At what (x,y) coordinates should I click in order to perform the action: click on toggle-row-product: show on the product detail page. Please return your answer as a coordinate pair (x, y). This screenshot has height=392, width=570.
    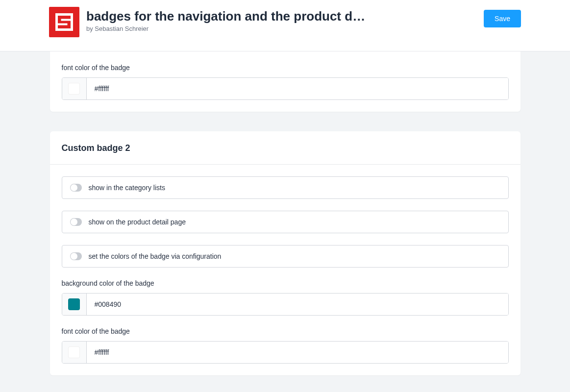
    Looking at the image, I should click on (285, 222).